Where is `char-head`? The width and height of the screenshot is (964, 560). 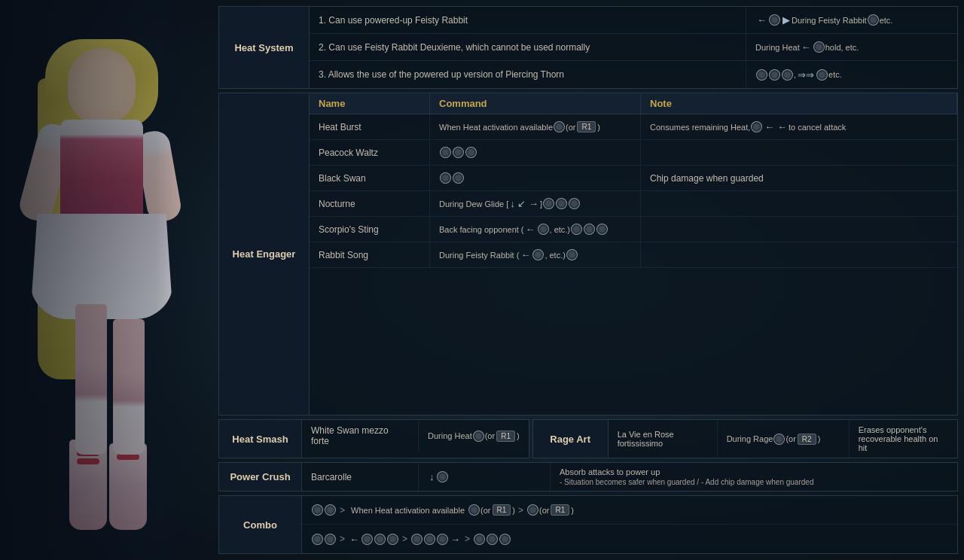 char-head is located at coordinates (102, 86).